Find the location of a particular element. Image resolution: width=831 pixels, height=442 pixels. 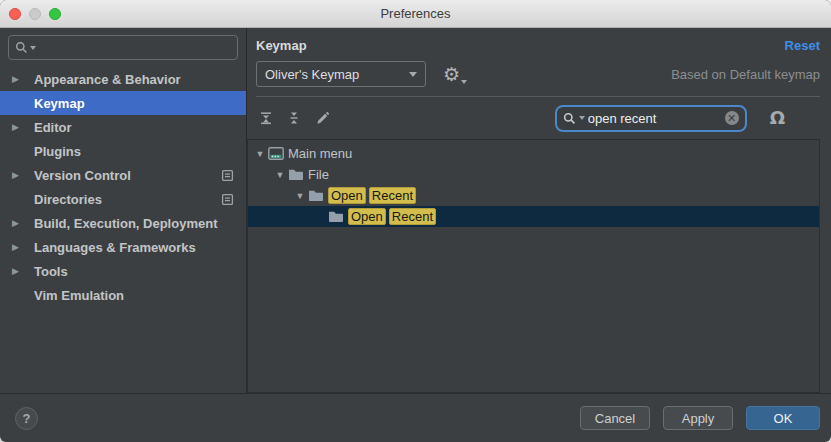

sidebar-item-label: Appearance & Behavior is located at coordinates (108, 80).